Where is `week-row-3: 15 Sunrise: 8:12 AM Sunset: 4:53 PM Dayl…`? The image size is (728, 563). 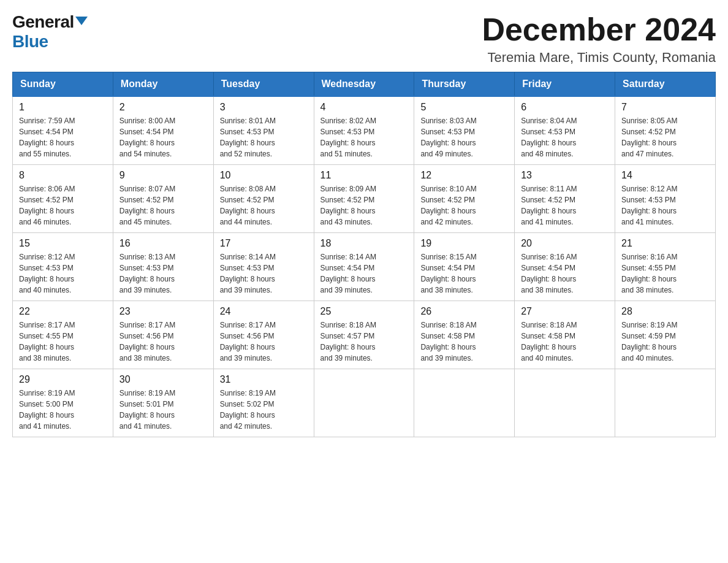
week-row-3: 15 Sunrise: 8:12 AM Sunset: 4:53 PM Dayl… is located at coordinates (364, 267).